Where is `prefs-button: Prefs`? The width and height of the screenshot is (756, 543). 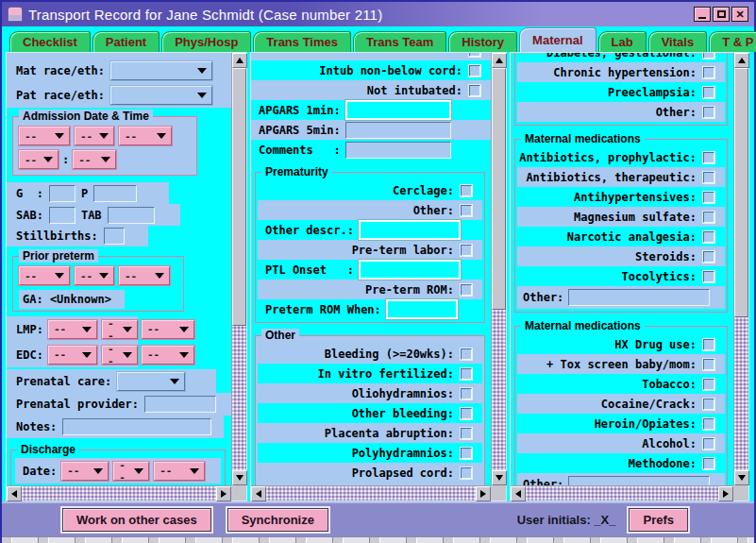
prefs-button: Prefs is located at coordinates (659, 519).